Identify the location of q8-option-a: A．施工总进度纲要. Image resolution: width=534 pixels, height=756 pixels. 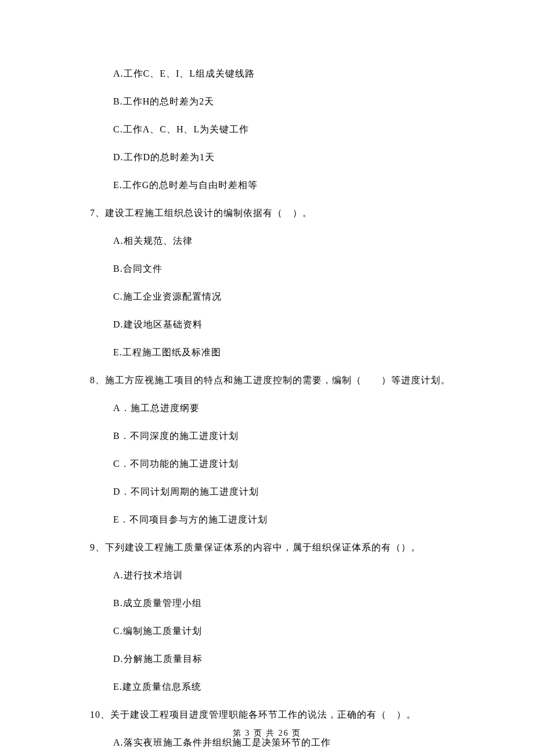
(283, 408).